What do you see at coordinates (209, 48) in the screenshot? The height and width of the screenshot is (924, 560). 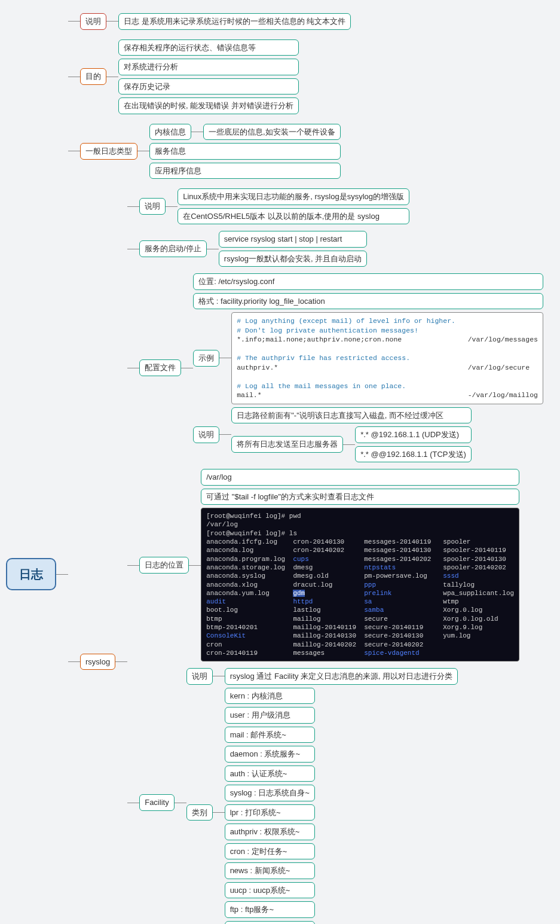 I see `goal-item: 保存相关程序的运行状态、错误信息等` at bounding box center [209, 48].